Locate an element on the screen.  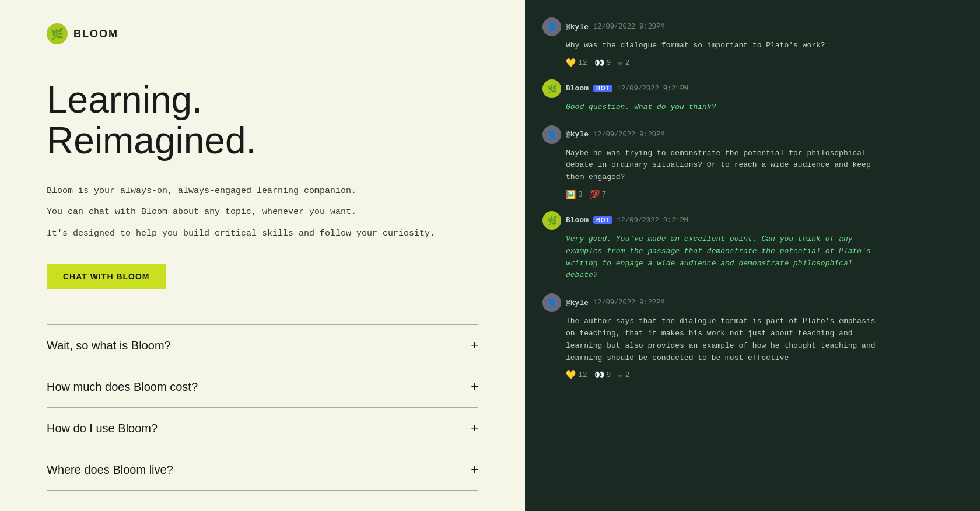
message-body-1: Why was the dialogue format so important… is located at coordinates (764, 46).